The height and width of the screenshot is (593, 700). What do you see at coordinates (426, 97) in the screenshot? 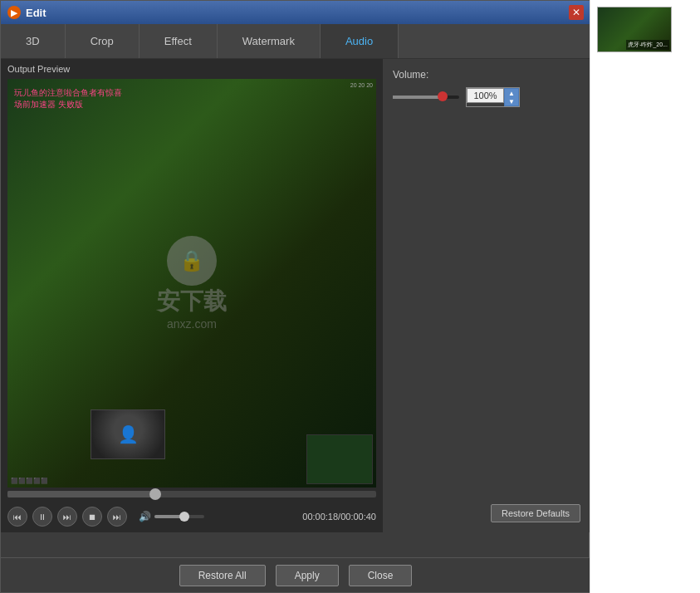
I see `volume-slider-track` at bounding box center [426, 97].